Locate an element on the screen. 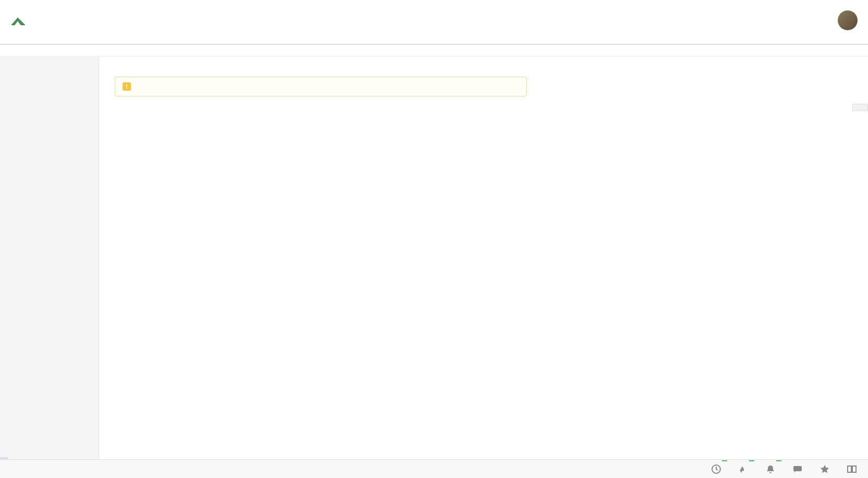 Image resolution: width=868 pixels, height=478 pixels. notice-banner: ! is located at coordinates (321, 87).